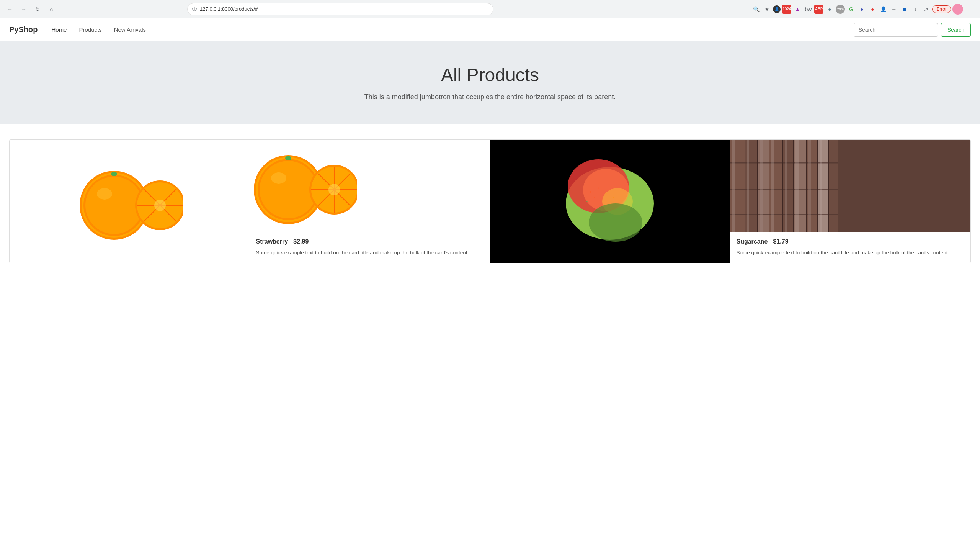  What do you see at coordinates (370, 186) in the screenshot?
I see `product-image-strawberry` at bounding box center [370, 186].